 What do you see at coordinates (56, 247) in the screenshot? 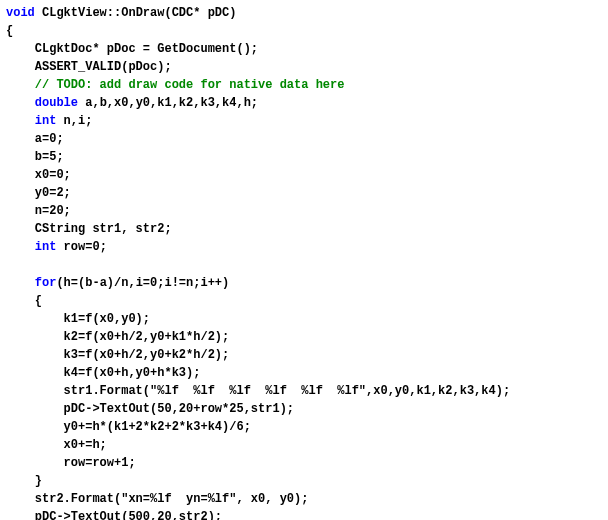
I see `line-14: int row=0;` at bounding box center [56, 247].